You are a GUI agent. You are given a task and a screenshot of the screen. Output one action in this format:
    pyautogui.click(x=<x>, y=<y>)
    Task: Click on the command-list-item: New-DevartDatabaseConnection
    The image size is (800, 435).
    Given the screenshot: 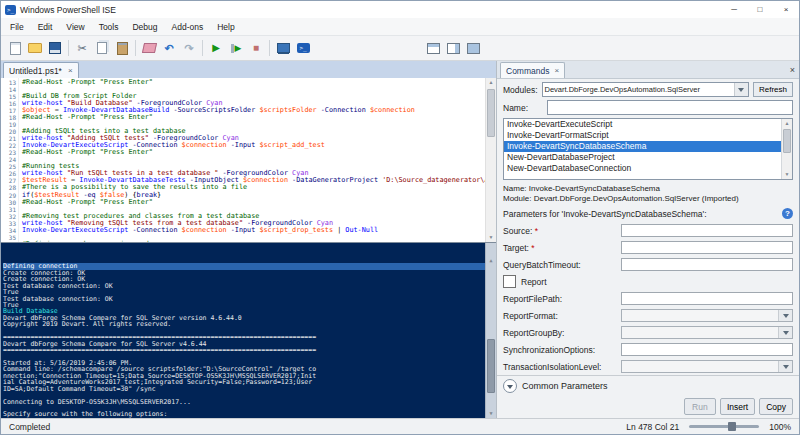 What is the action you would take?
    pyautogui.click(x=643, y=168)
    